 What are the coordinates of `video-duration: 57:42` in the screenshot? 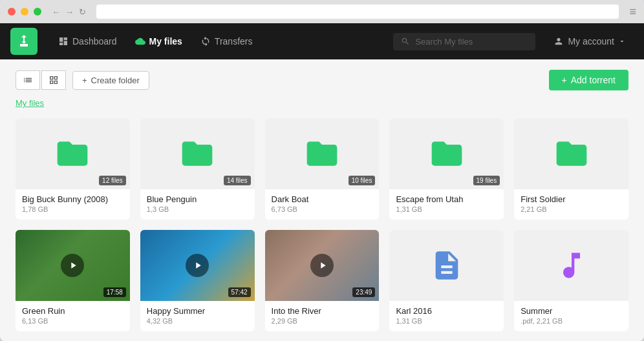 It's located at (239, 292).